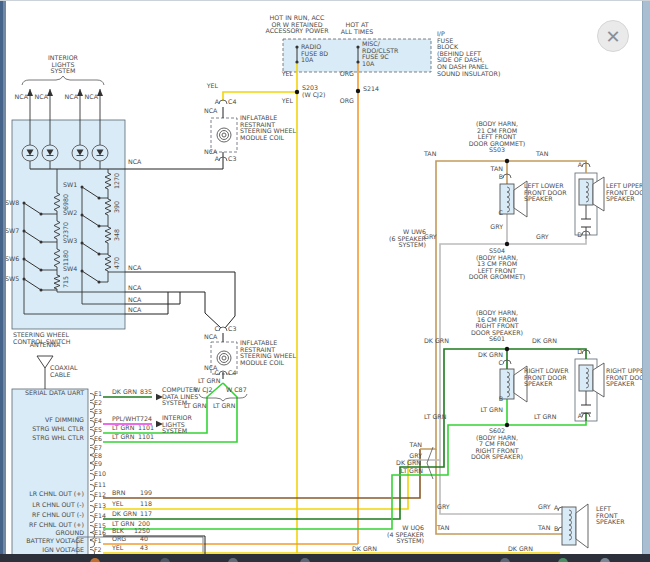 The height and width of the screenshot is (562, 650). Describe the element at coordinates (124, 436) in the screenshot. I see `wire-e6-color: LT GRN` at that location.